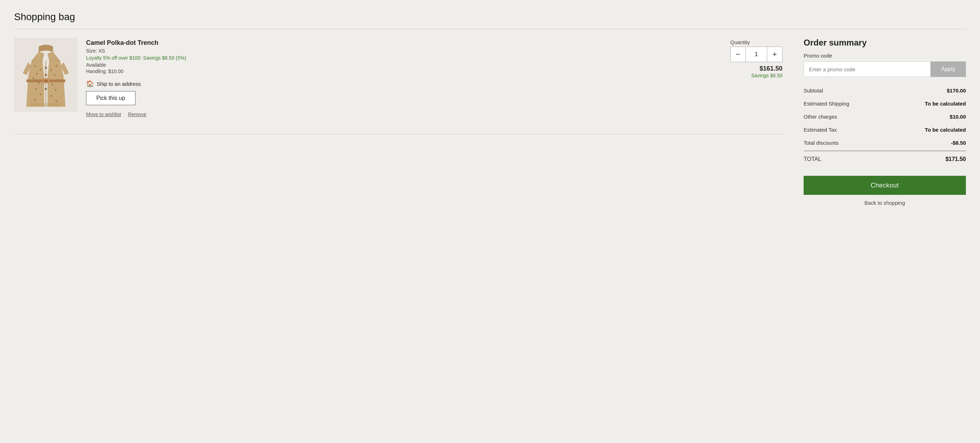 This screenshot has height=443, width=980. What do you see at coordinates (945, 130) in the screenshot?
I see `tax-value: To be calculated` at bounding box center [945, 130].